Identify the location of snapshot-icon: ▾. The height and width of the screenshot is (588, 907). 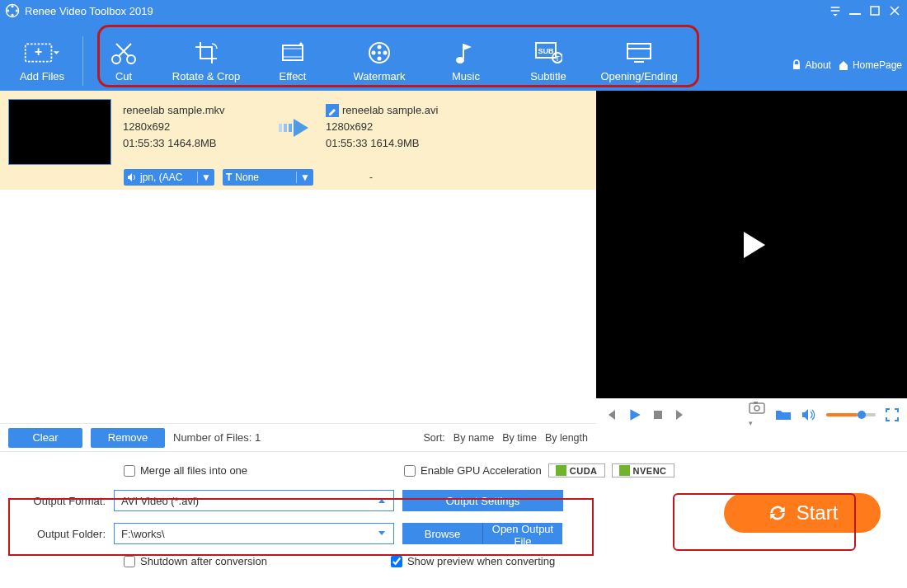
(757, 415).